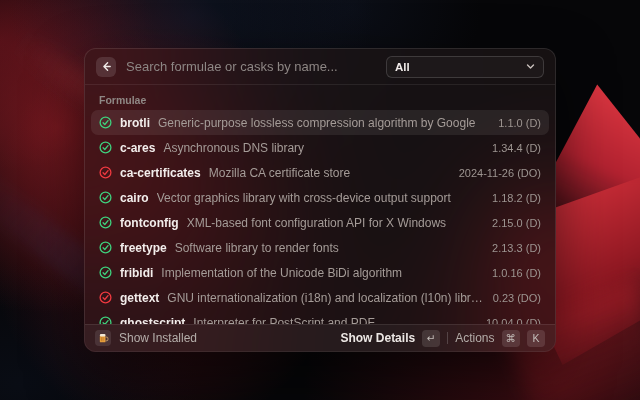 The width and height of the screenshot is (640, 400). I want to click on actions-button: Actions, so click(474, 338).